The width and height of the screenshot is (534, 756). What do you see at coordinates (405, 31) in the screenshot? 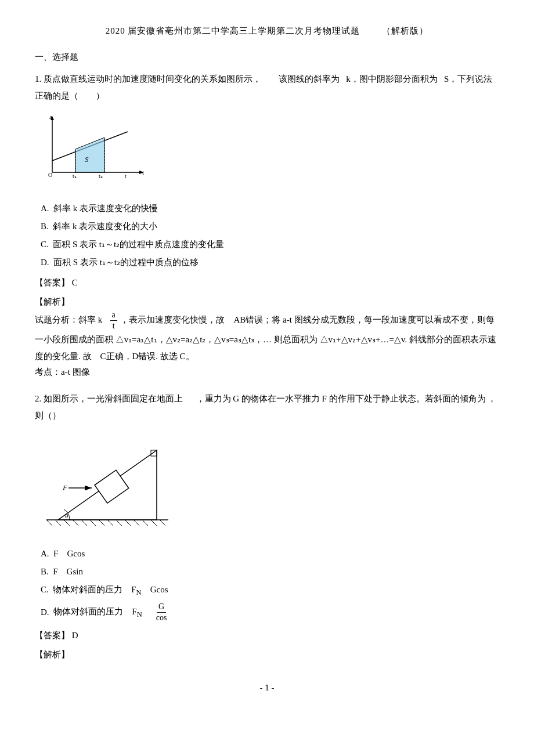
I see `title-suffix: （解析版）` at bounding box center [405, 31].